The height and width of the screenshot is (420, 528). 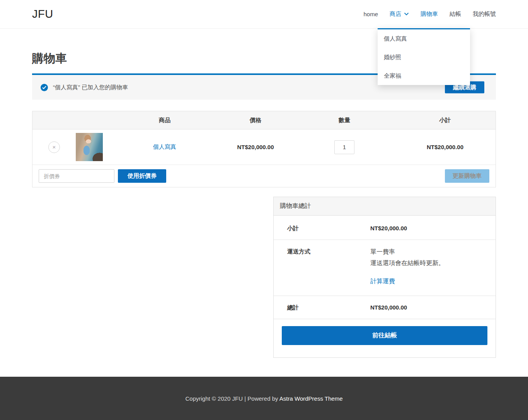 I want to click on nav-item-my-account: 我的帳號, so click(x=484, y=14).